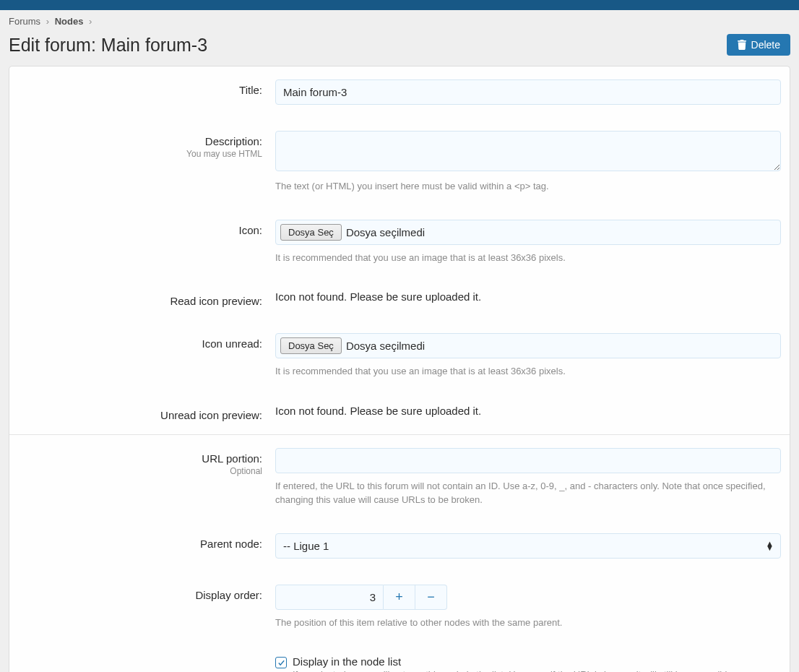 The image size is (799, 672). What do you see at coordinates (311, 233) in the screenshot?
I see `icon-file-button: Dosya Seç` at bounding box center [311, 233].